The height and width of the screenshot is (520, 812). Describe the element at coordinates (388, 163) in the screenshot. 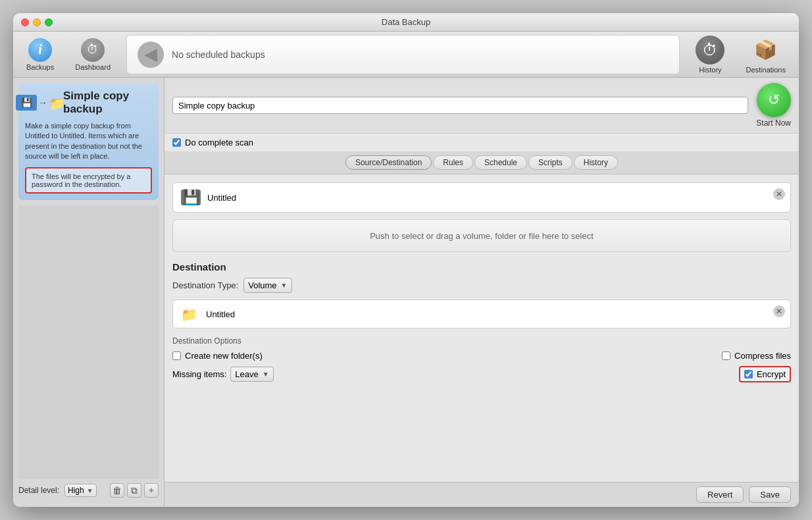

I see `tab-source-destination: Source/Destination` at that location.